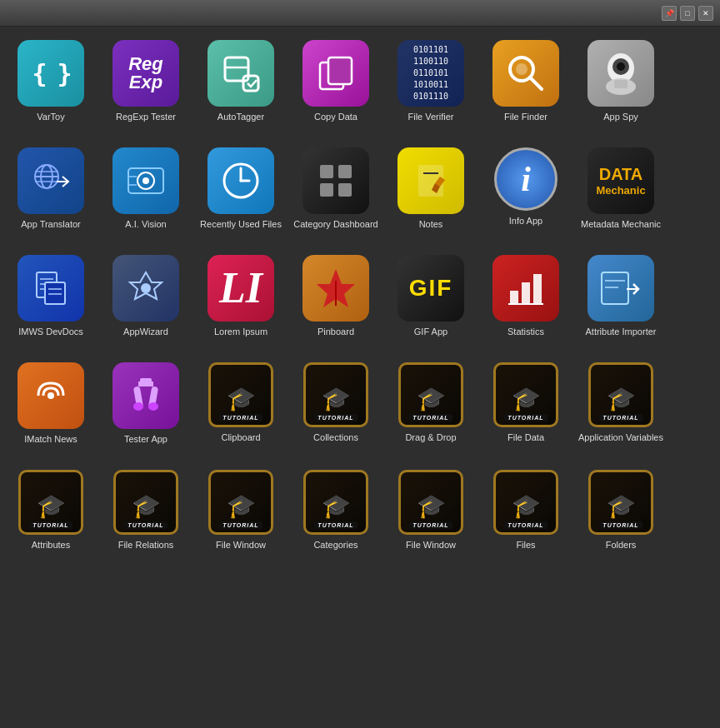 This screenshot has width=720, height=728. What do you see at coordinates (526, 443) in the screenshot?
I see `app-label-tutorial-filedata: File Data` at bounding box center [526, 443].